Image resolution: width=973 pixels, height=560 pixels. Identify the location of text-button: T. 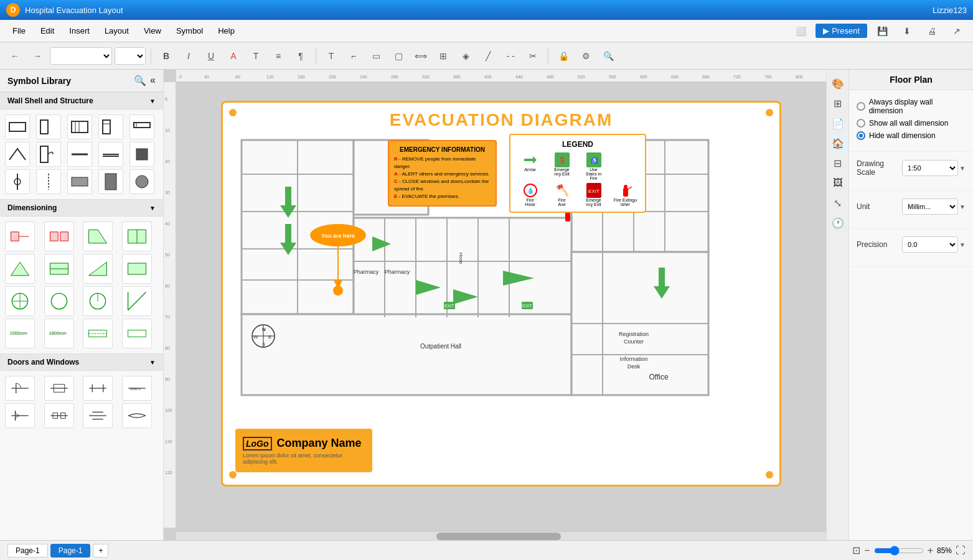
(256, 56).